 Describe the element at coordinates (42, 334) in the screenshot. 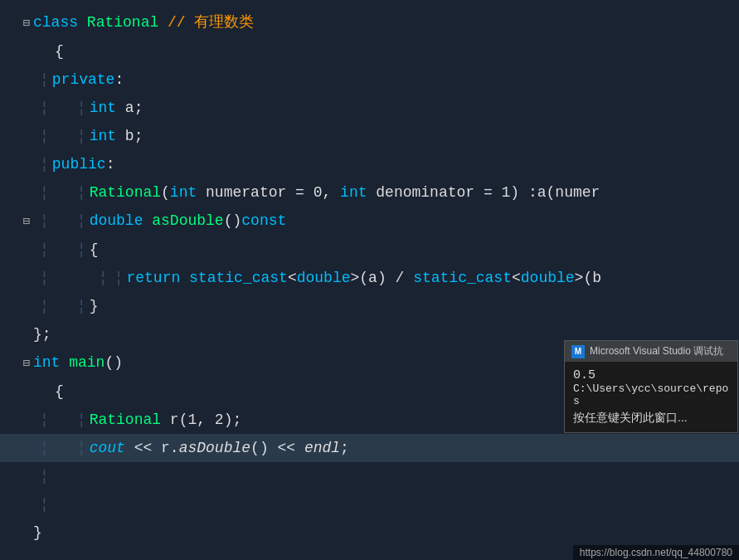

I see `line-content: };` at that location.